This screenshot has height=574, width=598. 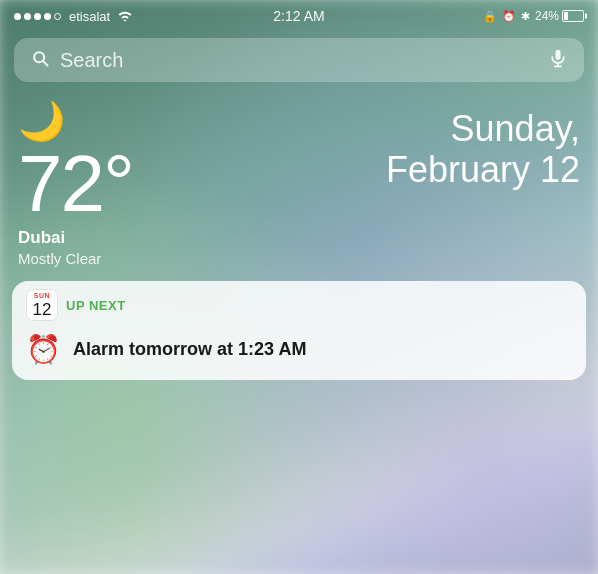 I want to click on card-body: ⏰ Alarm tomorrow at 1:23 AM, so click(x=299, y=354).